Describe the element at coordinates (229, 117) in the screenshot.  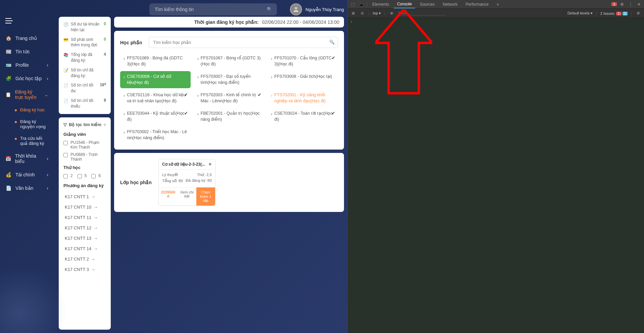
I see `course-item: ›FBE702001 - Quản trị học(Học nâng điểm)` at that location.